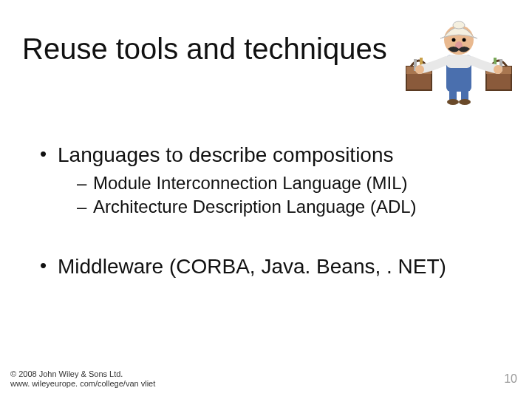  I want to click on page-number: 10, so click(511, 379).